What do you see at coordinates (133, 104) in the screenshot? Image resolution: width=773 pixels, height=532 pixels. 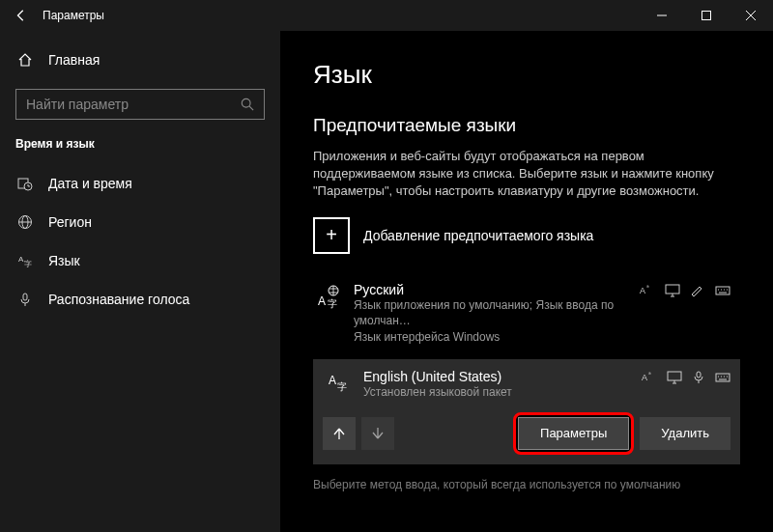 I see `search-placeholder: Найти параметр` at bounding box center [133, 104].